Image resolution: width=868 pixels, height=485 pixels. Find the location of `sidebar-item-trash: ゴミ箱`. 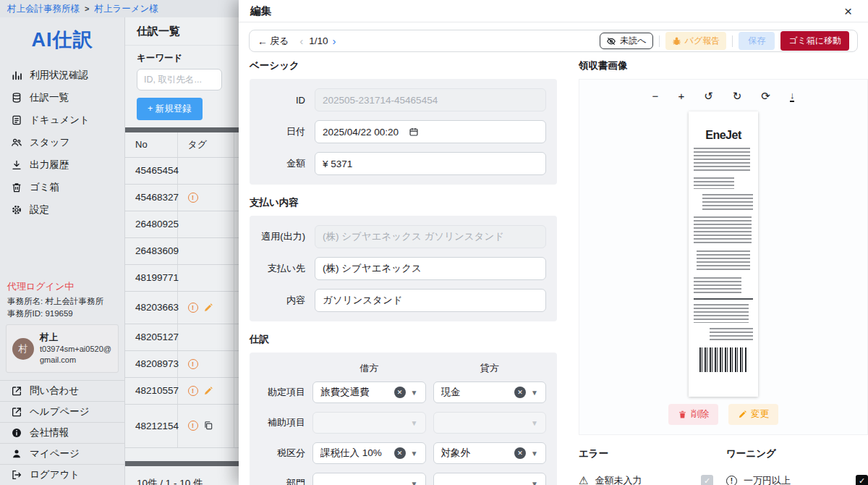

sidebar-item-trash: ゴミ箱 is located at coordinates (62, 187).